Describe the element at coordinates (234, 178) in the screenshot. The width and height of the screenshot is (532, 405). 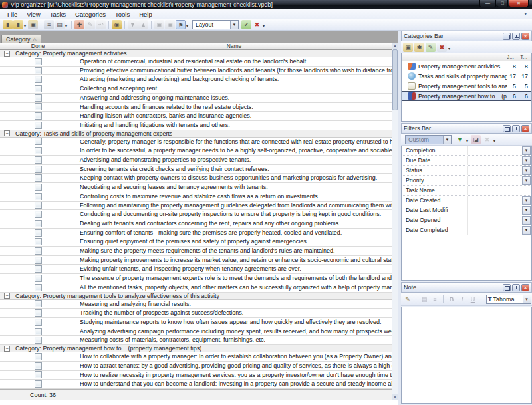
I see `task-name-cell: Keeping contact with property owners to …` at that location.